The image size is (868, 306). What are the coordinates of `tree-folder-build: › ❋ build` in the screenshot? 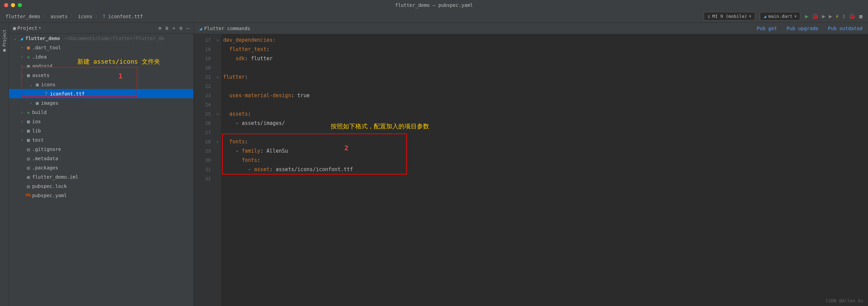 It's located at (101, 112).